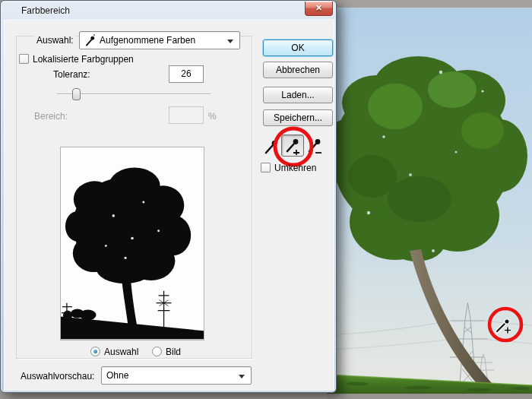  I want to click on umkehren-label: Umkehren, so click(295, 168).